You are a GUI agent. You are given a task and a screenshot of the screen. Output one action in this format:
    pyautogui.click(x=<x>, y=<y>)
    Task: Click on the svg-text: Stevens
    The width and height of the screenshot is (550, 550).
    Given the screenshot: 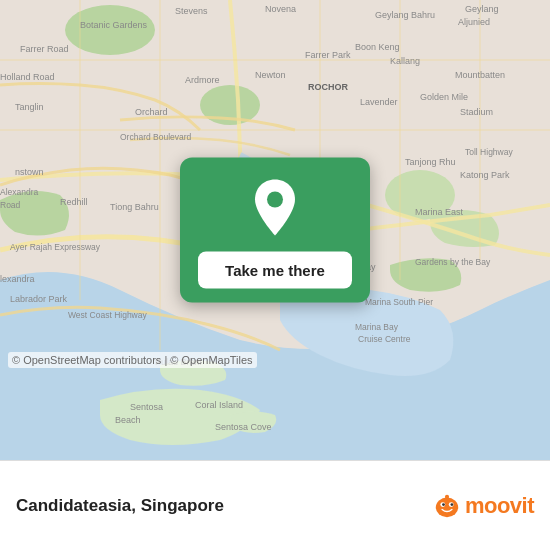 What is the action you would take?
    pyautogui.click(x=192, y=11)
    